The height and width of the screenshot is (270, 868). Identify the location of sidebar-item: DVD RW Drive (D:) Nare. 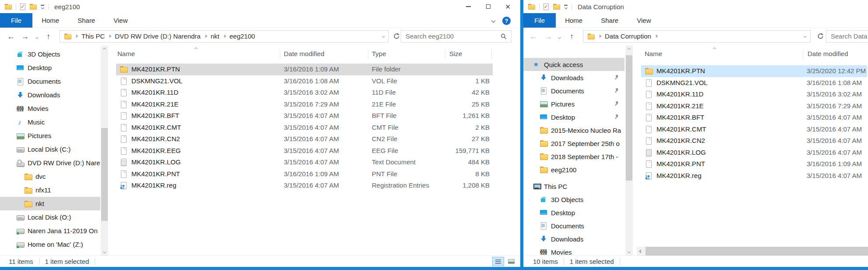
(50, 163).